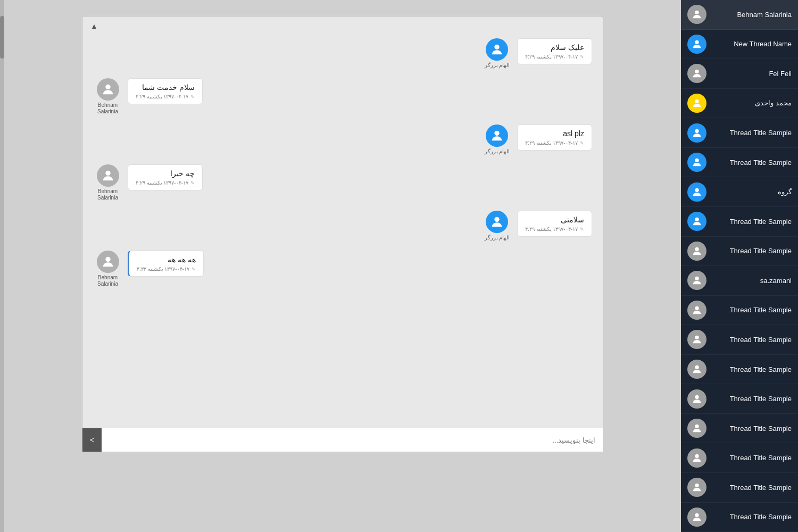  What do you see at coordinates (554, 134) in the screenshot?
I see `message-text: asl plz` at bounding box center [554, 134].